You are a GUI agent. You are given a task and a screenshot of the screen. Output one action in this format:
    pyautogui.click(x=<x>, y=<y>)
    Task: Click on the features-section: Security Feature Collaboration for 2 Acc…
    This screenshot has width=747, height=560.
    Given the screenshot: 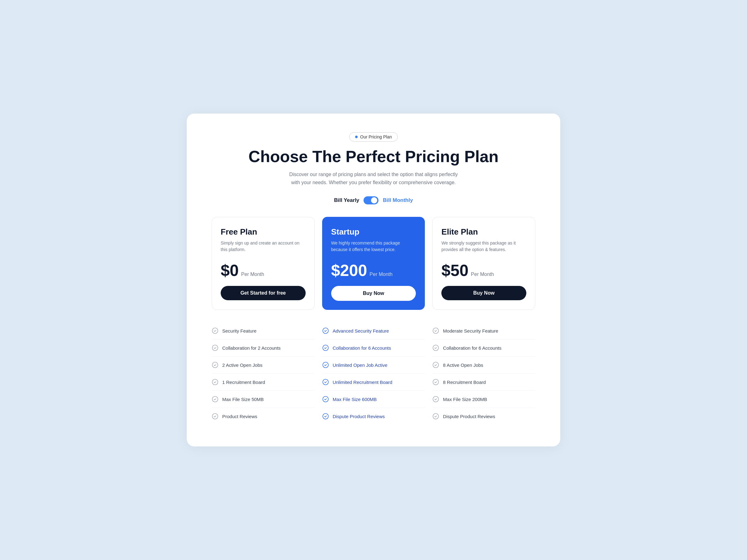 What is the action you would take?
    pyautogui.click(x=374, y=373)
    